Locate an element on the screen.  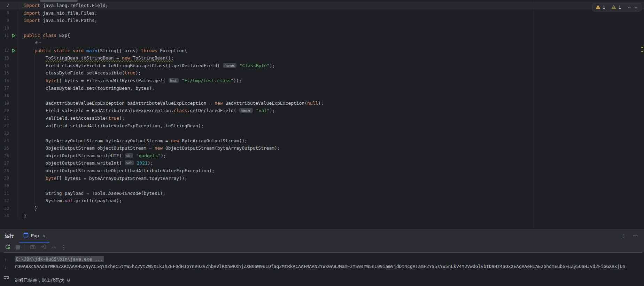
gutter-cell: 16 is located at coordinates (10, 81).